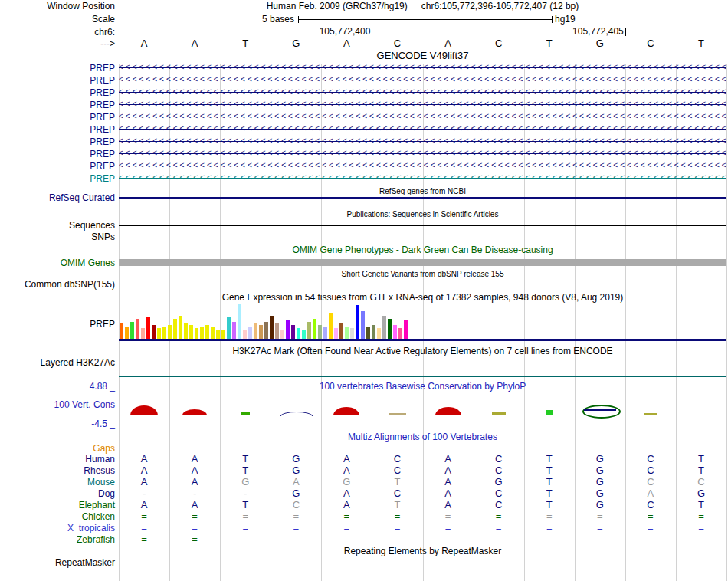 The width and height of the screenshot is (728, 581). What do you see at coordinates (423, 551) in the screenshot?
I see `repeatmasker-title: Repeating Elements by RepeatMasker` at bounding box center [423, 551].